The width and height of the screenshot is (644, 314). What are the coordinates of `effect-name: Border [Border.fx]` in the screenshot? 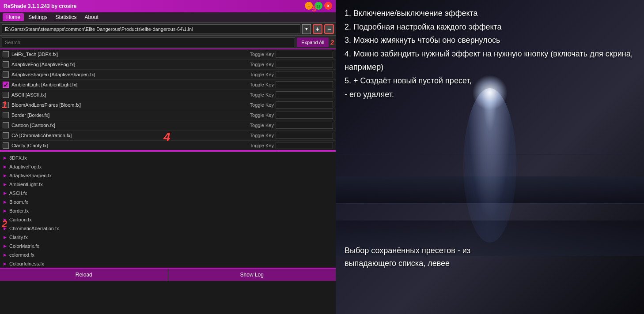 It's located at (131, 115).